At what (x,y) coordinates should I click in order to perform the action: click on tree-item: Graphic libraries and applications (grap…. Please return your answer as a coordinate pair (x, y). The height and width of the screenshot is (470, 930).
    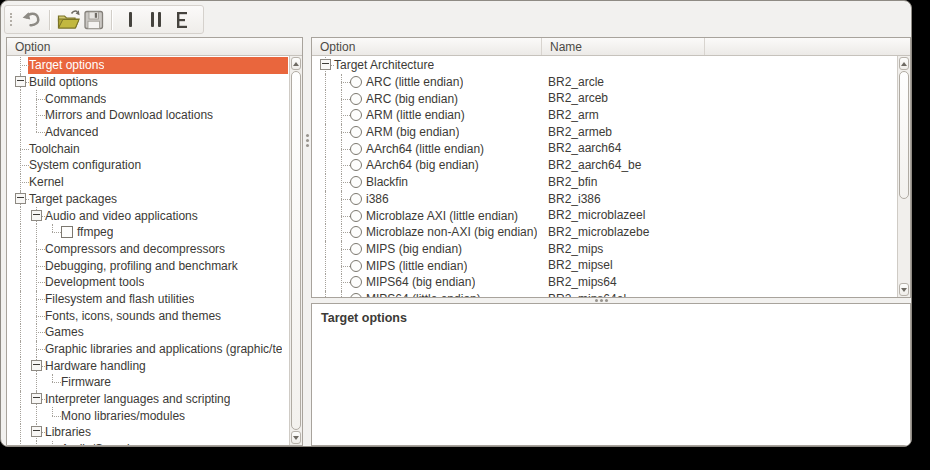
    Looking at the image, I should click on (148, 350).